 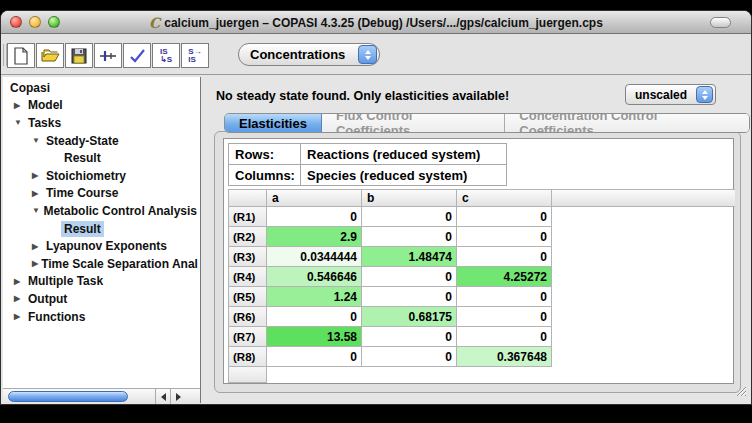 I want to click on matrix-column-header-c: c, so click(x=504, y=198).